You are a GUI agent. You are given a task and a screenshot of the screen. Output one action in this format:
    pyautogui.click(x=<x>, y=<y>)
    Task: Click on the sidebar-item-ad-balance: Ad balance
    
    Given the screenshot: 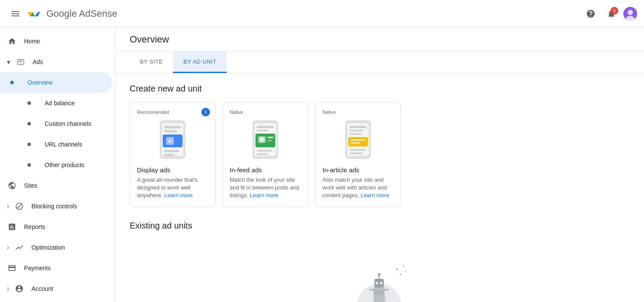 What is the action you would take?
    pyautogui.click(x=56, y=103)
    